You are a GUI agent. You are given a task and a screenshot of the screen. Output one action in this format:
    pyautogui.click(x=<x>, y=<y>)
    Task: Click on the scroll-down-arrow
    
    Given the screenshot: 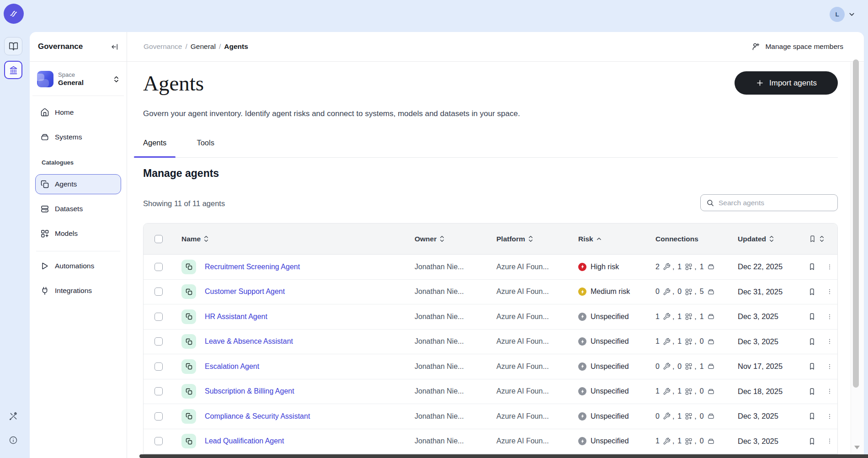 What is the action you would take?
    pyautogui.click(x=857, y=447)
    